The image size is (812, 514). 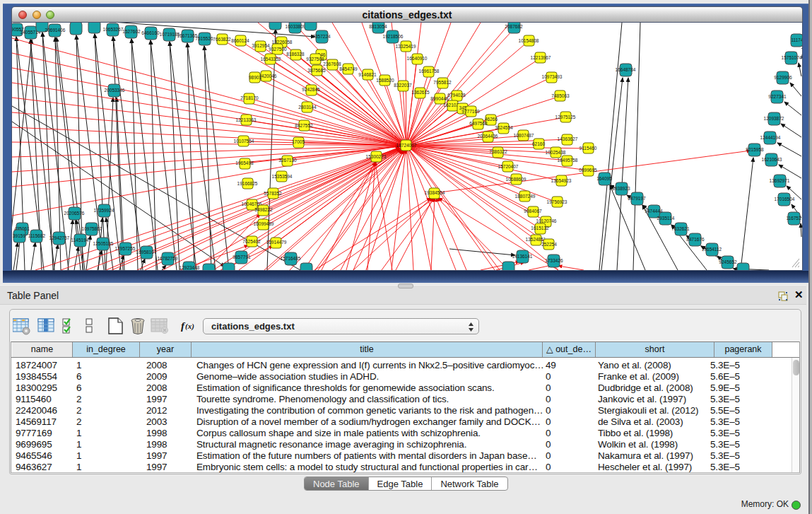 What do you see at coordinates (770, 137) in the screenshot?
I see `svg-text: 12444194` at bounding box center [770, 137].